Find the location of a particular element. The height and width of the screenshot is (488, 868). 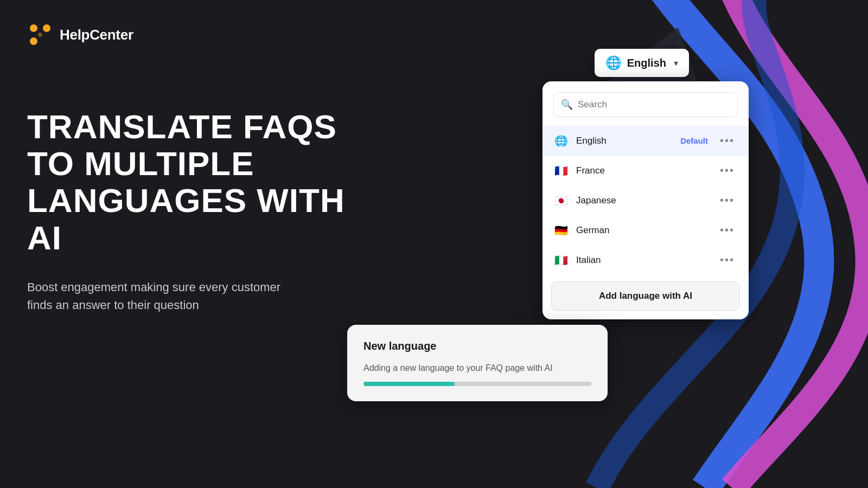

flag-icon: 🇩🇪 is located at coordinates (561, 230).